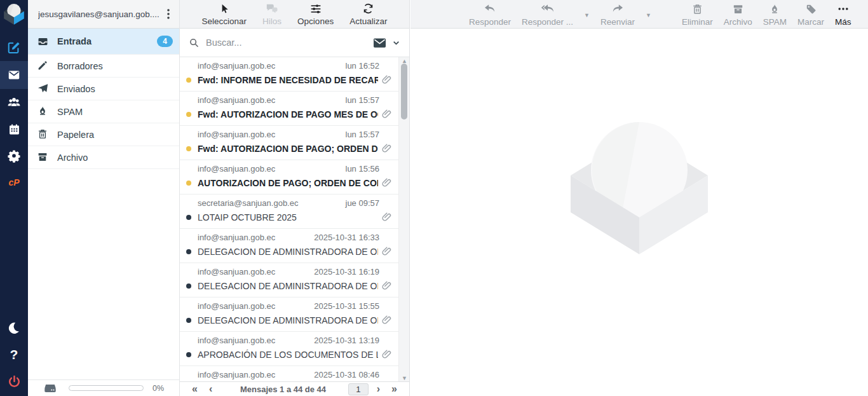 The image size is (868, 396). What do you see at coordinates (353, 306) in the screenshot?
I see `message-date: 2025-10-31 15:55` at bounding box center [353, 306].